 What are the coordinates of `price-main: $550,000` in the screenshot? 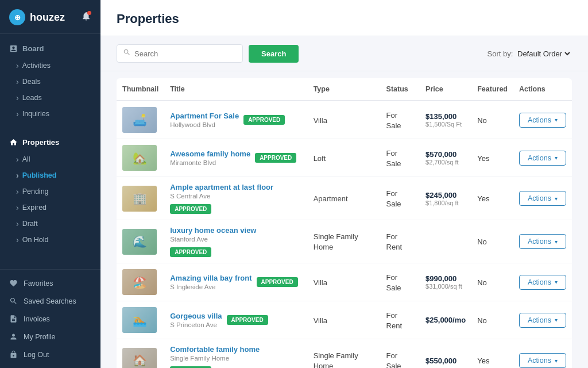 It's located at (446, 361).